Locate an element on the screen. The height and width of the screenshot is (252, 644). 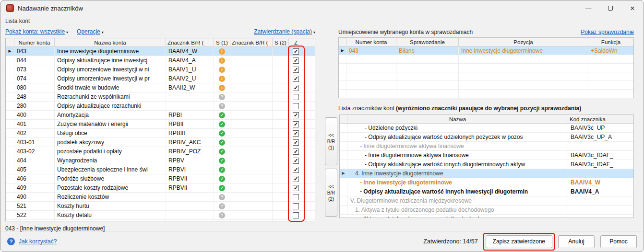
account-row: 402Usługi obceRPBIII✓✓ is located at coordinates (160, 133).